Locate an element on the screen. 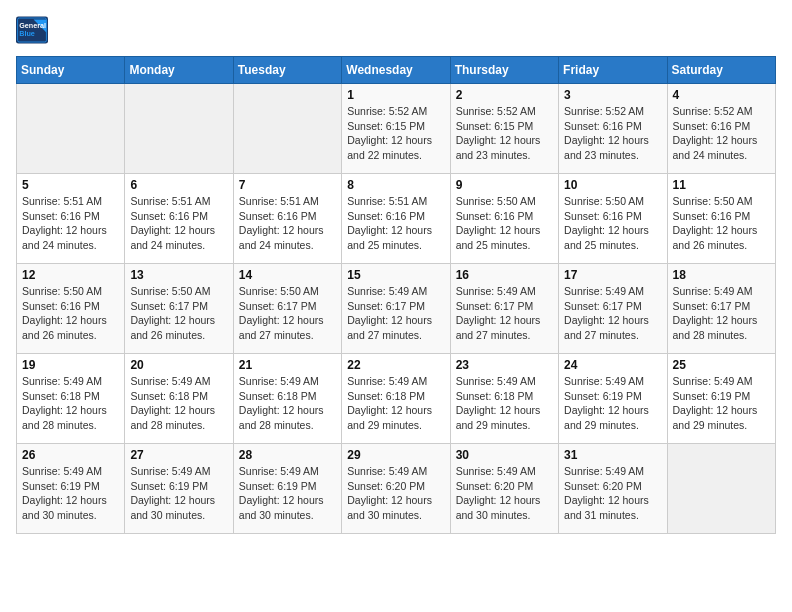 Image resolution: width=792 pixels, height=612 pixels. calendar-week-row: 12Sunrise: 5:50 AMSunset: 6:16 PMDayligh… is located at coordinates (396, 309).